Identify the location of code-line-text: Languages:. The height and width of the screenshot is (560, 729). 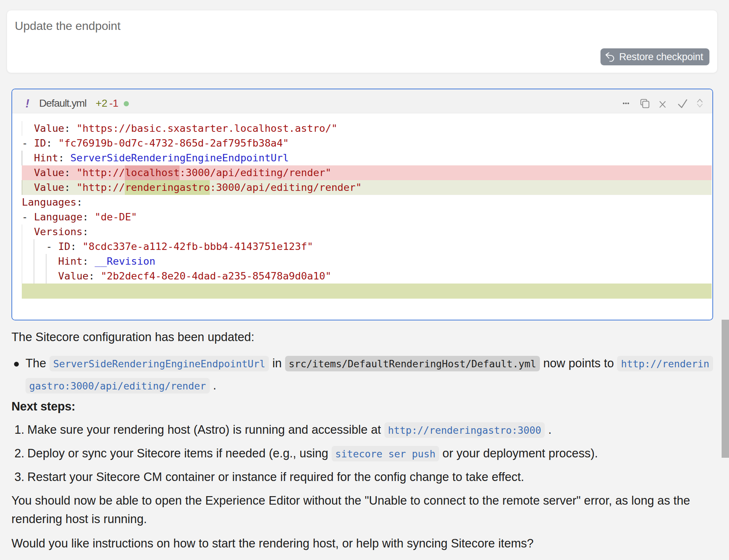
(52, 202).